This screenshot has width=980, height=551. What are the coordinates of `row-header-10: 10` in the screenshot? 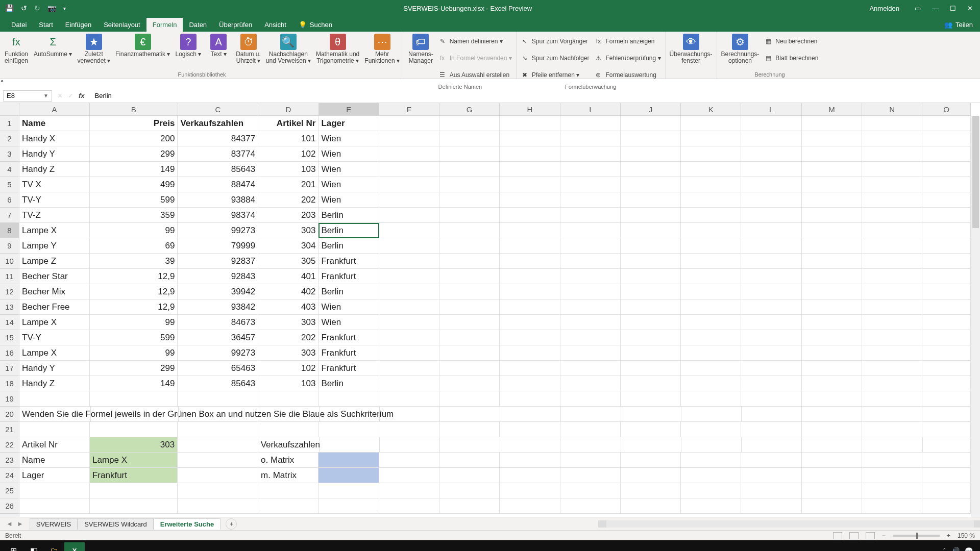 It's located at (9, 261).